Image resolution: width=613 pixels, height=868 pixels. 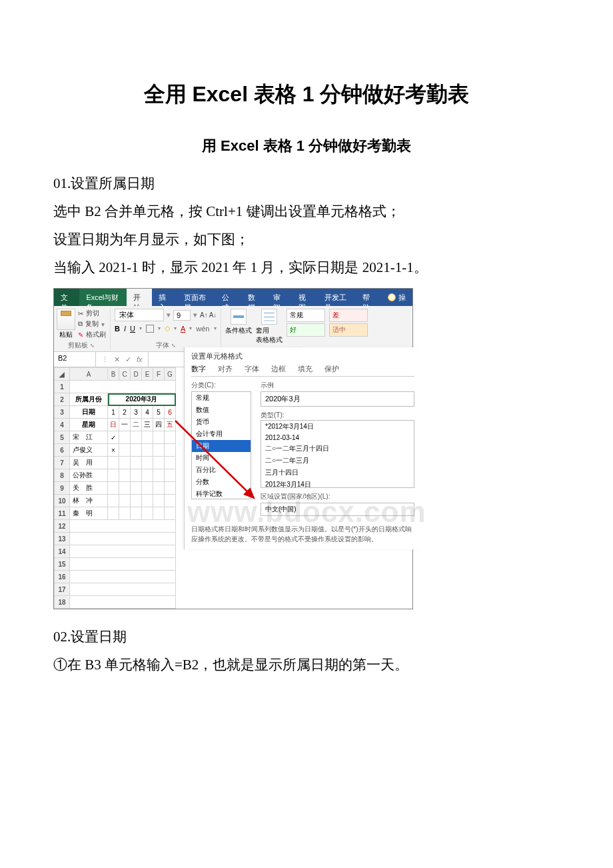 I want to click on row-1: 1, so click(x=63, y=387).